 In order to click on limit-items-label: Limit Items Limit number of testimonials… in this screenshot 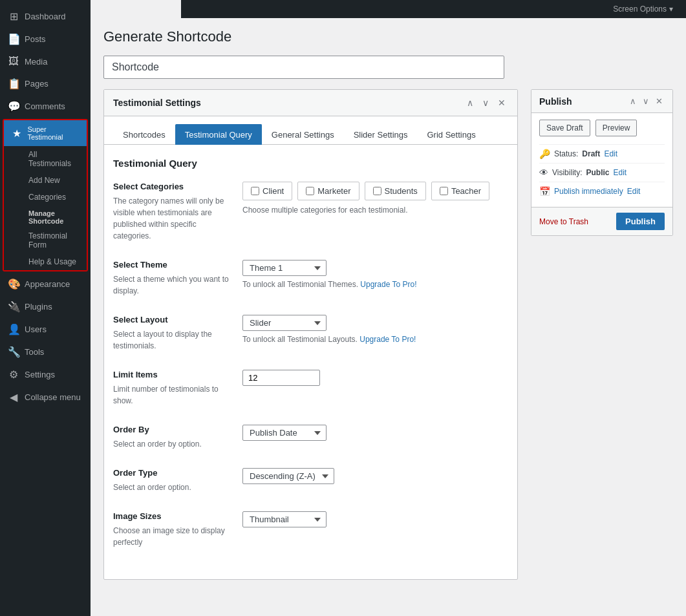, I will do `click(171, 388)`.